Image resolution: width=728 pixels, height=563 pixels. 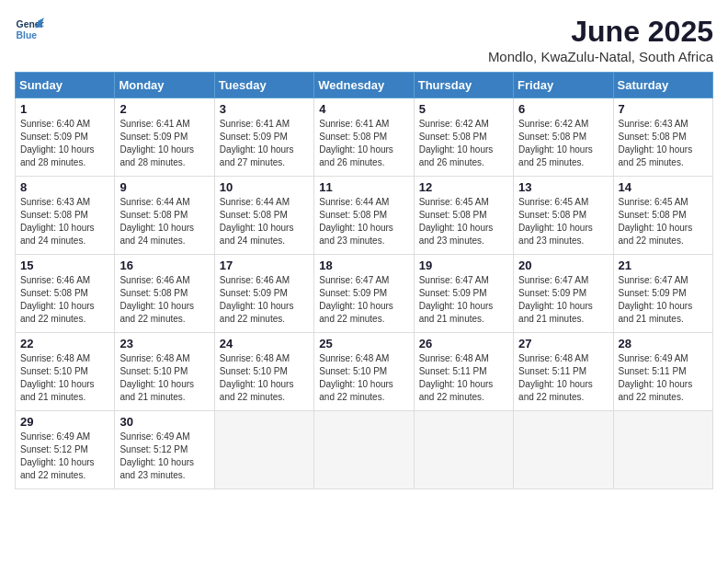 What do you see at coordinates (364, 372) in the screenshot?
I see `calendar-week-4: 22Sunrise: 6:48 AMSunset: 5:10 PMDayligh…` at bounding box center [364, 372].